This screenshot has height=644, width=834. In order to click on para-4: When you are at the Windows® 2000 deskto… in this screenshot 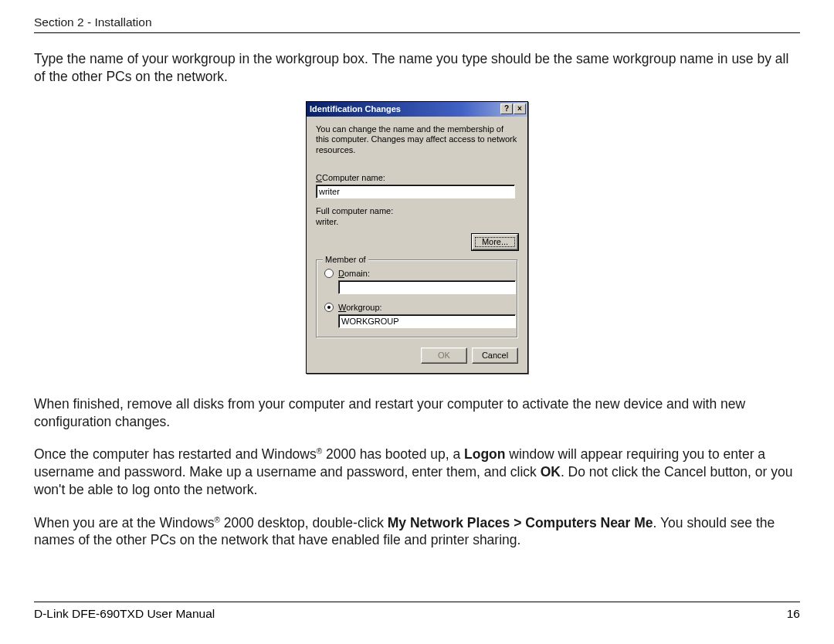, I will do `click(417, 532)`.